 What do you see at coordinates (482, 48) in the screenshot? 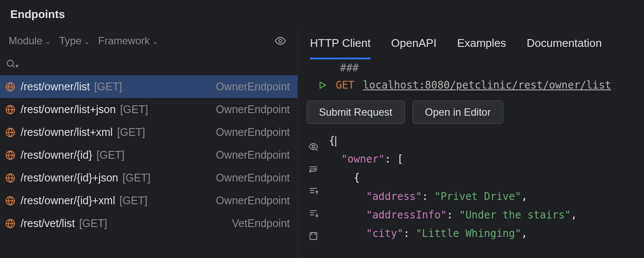
I see `tab-examples: Examples` at bounding box center [482, 48].